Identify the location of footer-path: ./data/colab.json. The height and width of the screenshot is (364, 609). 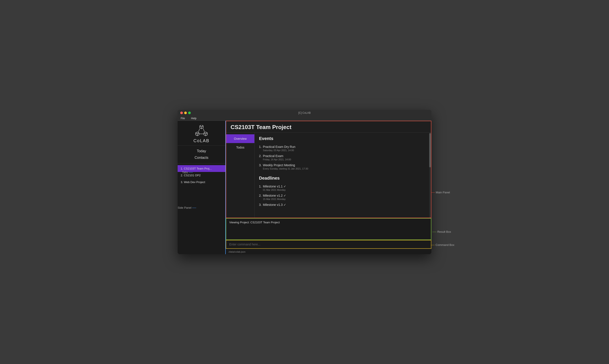
(237, 252).